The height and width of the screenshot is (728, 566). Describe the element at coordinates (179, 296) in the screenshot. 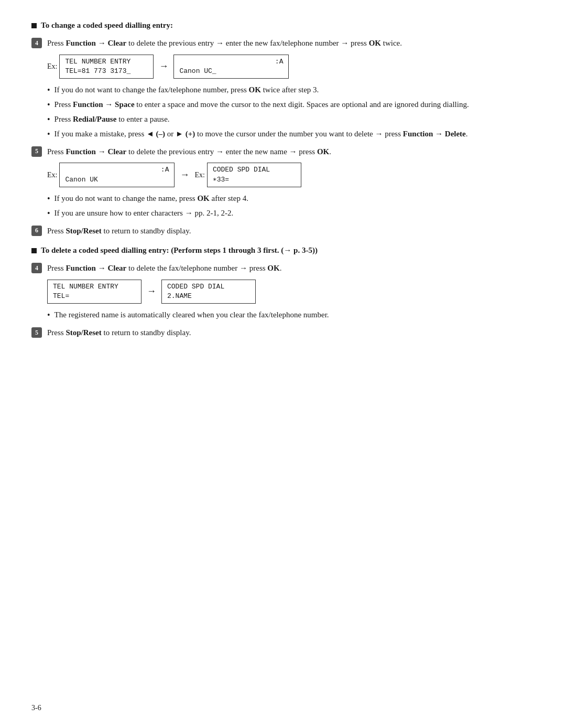

I see `sec2-step4-lcd2-line2: 2.NAME` at that location.